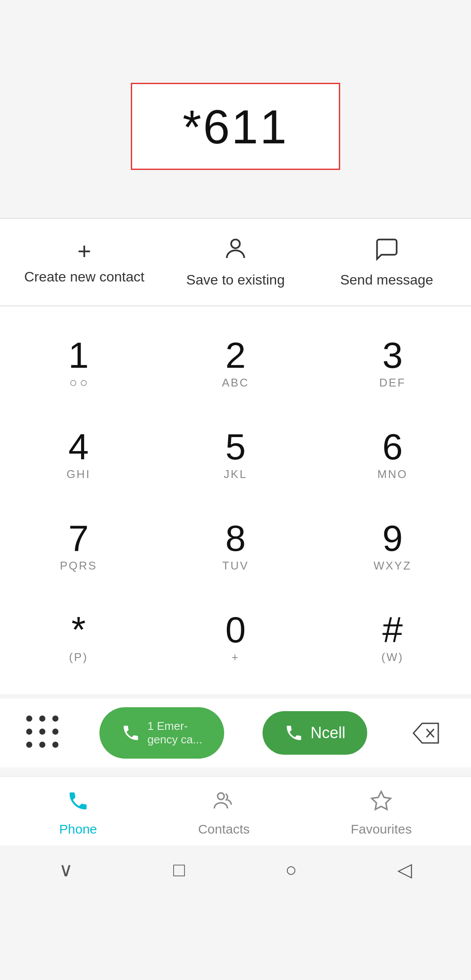 This screenshot has width=471, height=980. I want to click on call-emergency-button: 1 Emer- gency ca..., so click(162, 733).